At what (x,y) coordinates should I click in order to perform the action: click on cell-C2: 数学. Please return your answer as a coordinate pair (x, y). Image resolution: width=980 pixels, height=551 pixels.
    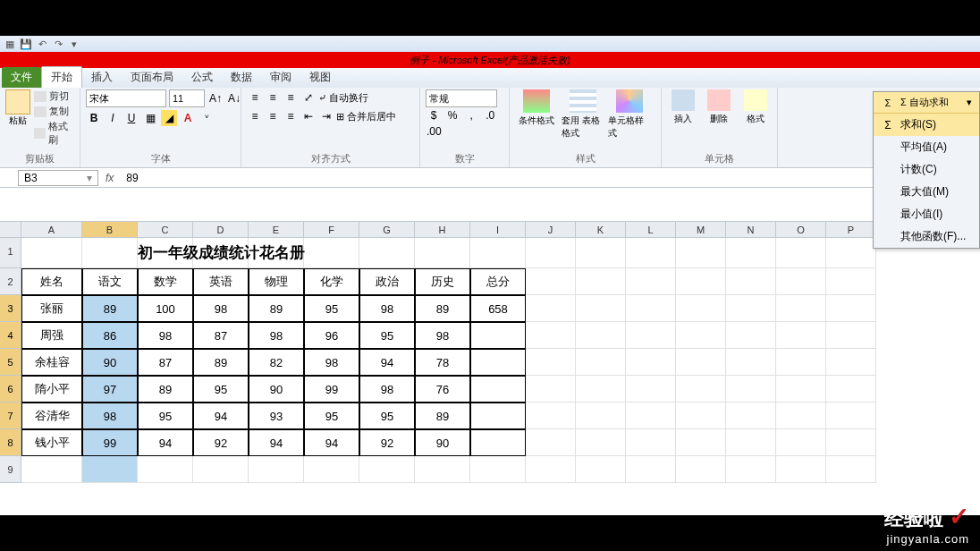
    Looking at the image, I should click on (165, 282).